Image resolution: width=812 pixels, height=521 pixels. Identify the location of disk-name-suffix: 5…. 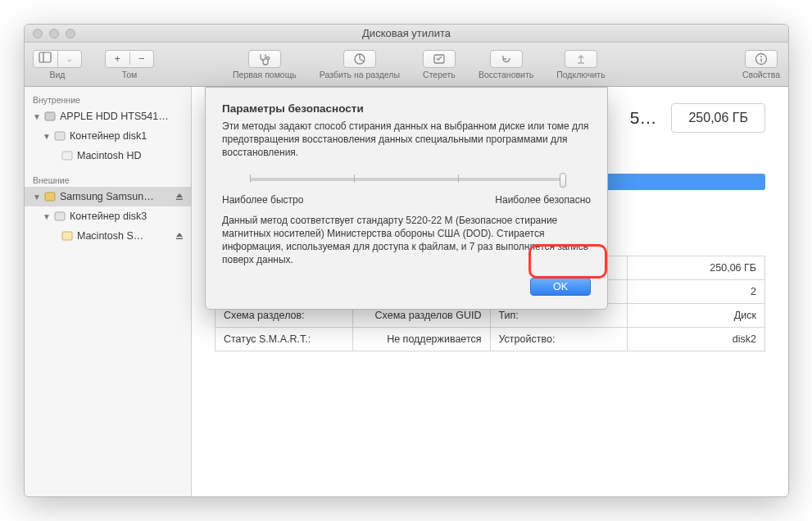
(644, 118).